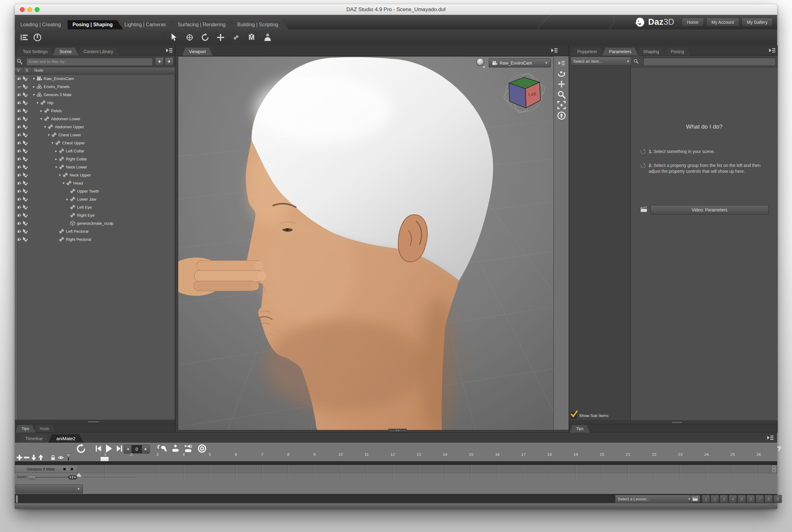  What do you see at coordinates (636, 62) in the screenshot?
I see `parameters-search-icon` at bounding box center [636, 62].